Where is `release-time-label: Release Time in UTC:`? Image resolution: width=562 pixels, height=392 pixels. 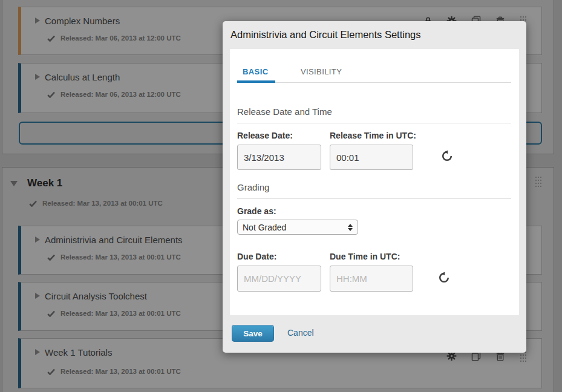 release-time-label: Release Time in UTC: is located at coordinates (373, 136).